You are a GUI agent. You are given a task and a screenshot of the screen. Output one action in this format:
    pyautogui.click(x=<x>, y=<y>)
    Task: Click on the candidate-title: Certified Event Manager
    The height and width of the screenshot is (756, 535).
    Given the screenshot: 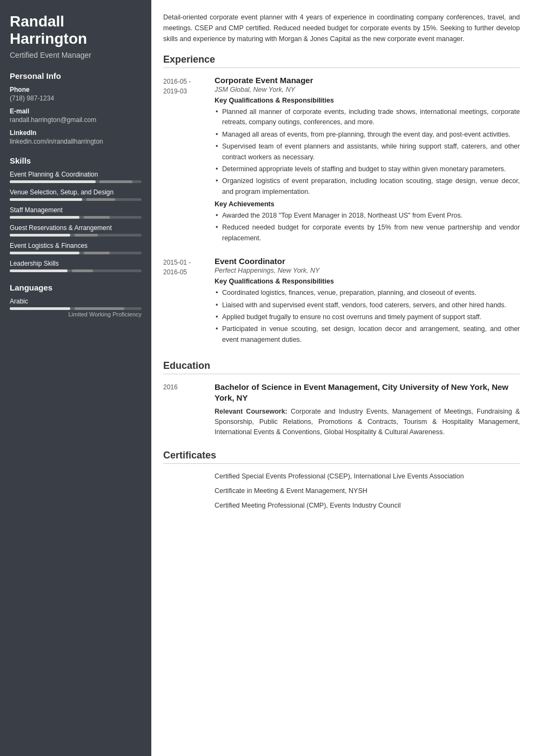 What is the action you would take?
    pyautogui.click(x=76, y=55)
    